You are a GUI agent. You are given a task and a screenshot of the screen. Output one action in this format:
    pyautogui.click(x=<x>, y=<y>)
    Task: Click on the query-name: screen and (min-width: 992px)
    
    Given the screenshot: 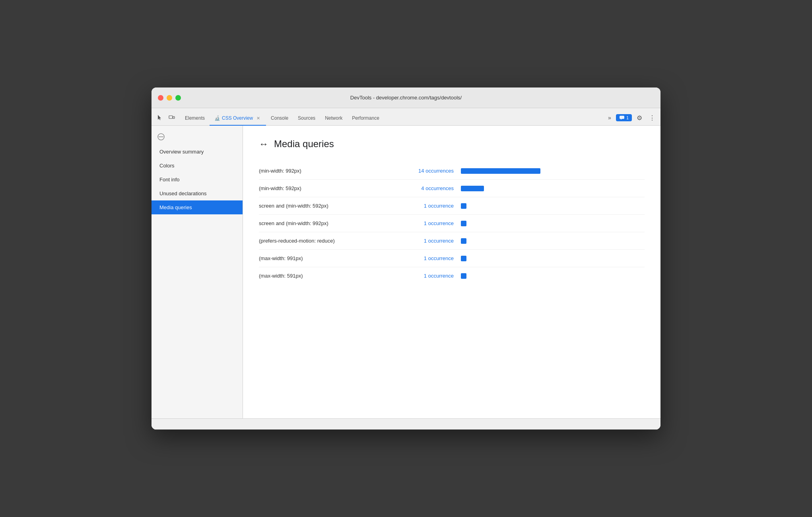 What is the action you would take?
    pyautogui.click(x=326, y=224)
    